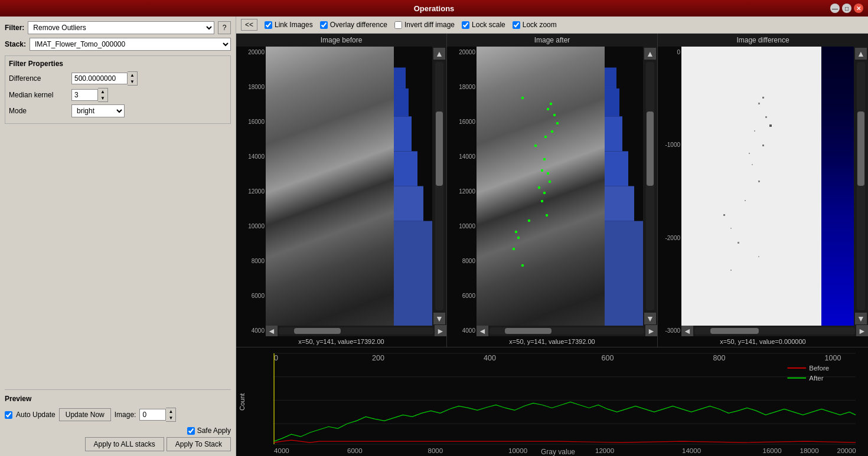  I want to click on overlay-diff-label: Overlay difference, so click(359, 25).